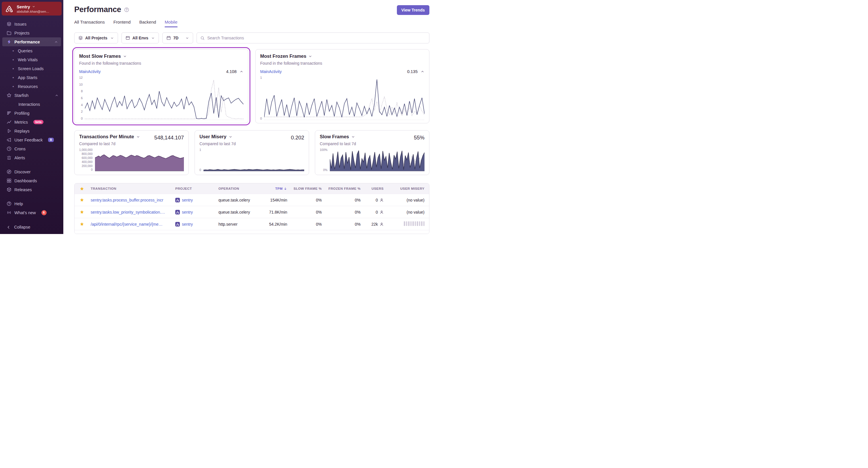 Image resolution: width=868 pixels, height=468 pixels. Describe the element at coordinates (252, 160) in the screenshot. I see `user-misery-chart: 10` at that location.